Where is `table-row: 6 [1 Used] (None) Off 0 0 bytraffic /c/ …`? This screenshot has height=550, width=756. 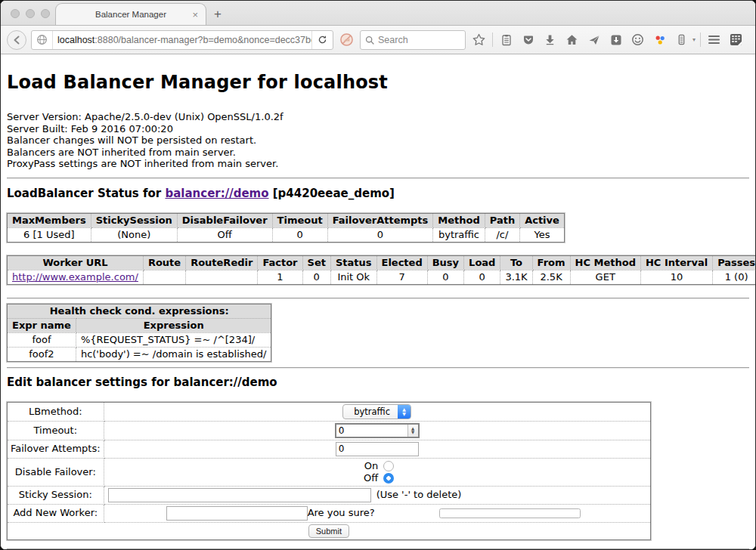 table-row: 6 [1 Used] (None) Off 0 0 bytraffic /c/ … is located at coordinates (286, 234).